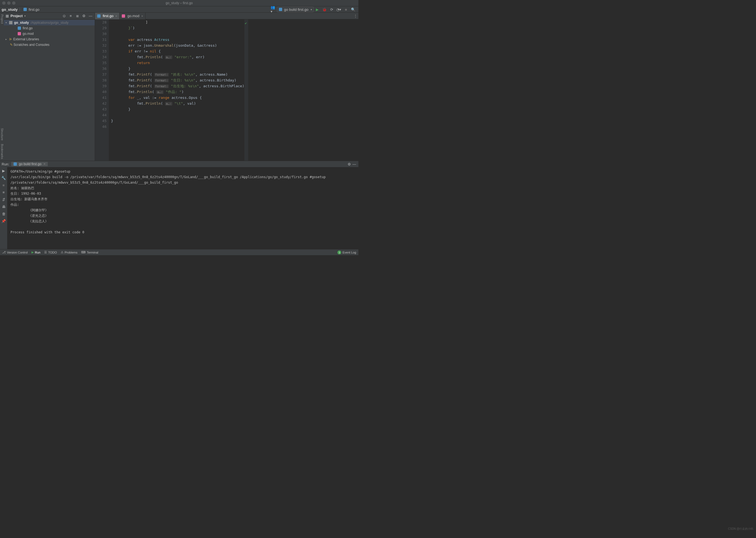 This screenshot has height=538, width=756. What do you see at coordinates (347, 252) in the screenshot?
I see `status-event-log: 1 Event Log` at bounding box center [347, 252].